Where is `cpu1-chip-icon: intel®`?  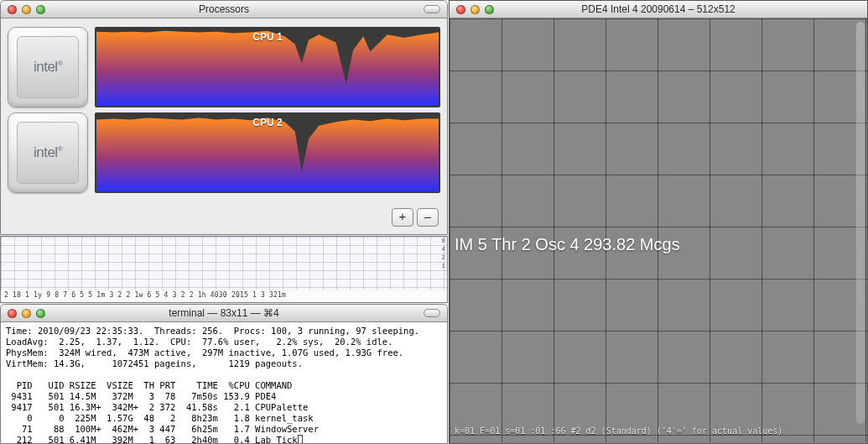
cpu1-chip-icon: intel® is located at coordinates (48, 67).